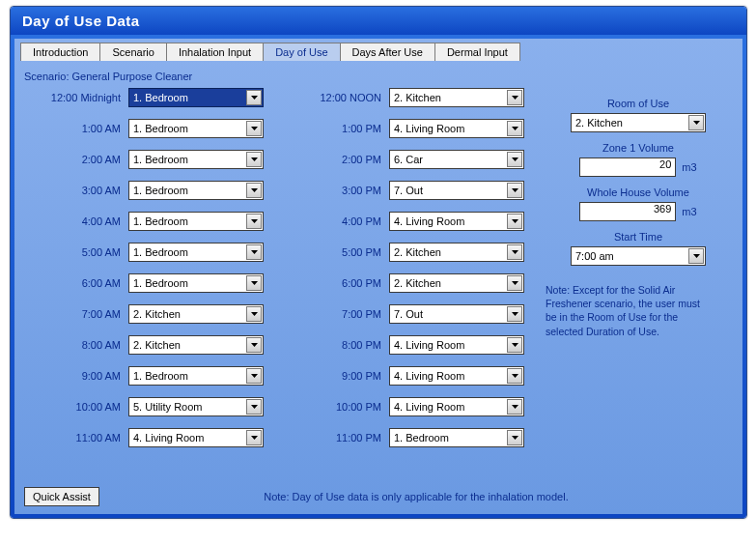 This screenshot has height=544, width=756. Describe the element at coordinates (196, 407) in the screenshot. I see `am-room-select: 5. Utility Room` at that location.